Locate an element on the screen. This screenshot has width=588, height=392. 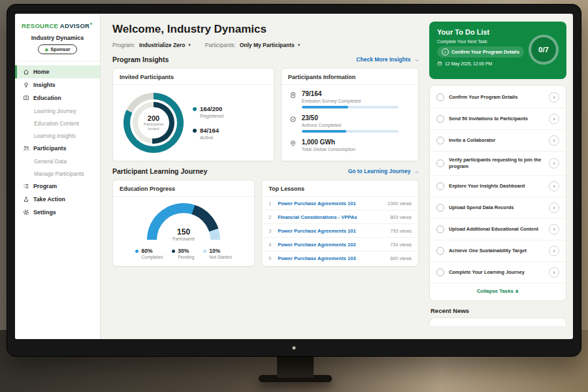
sidebar-item-label: Take Action is located at coordinates (50, 199).